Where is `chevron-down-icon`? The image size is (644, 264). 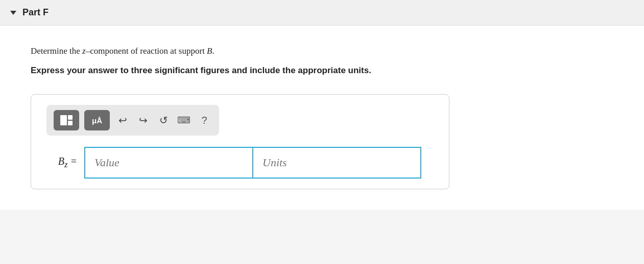
chevron-down-icon is located at coordinates (13, 13).